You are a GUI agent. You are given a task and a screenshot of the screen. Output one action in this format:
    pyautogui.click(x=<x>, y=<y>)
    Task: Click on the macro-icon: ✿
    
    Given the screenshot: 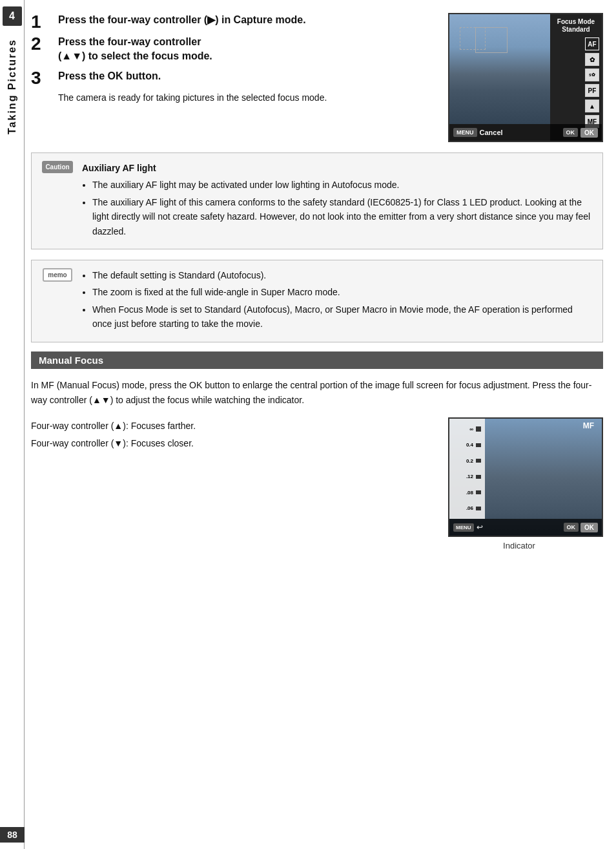 What is the action you would take?
    pyautogui.click(x=592, y=59)
    